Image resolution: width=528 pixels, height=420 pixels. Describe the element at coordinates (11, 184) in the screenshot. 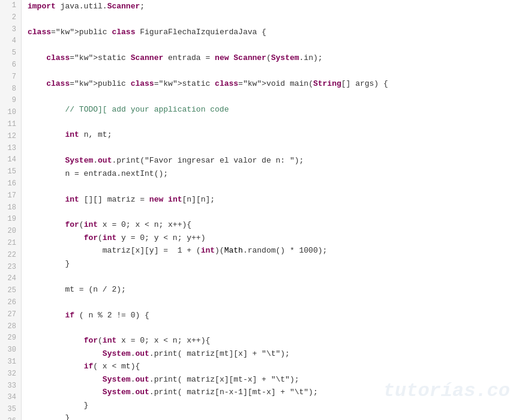

I see `line-number: 16` at that location.